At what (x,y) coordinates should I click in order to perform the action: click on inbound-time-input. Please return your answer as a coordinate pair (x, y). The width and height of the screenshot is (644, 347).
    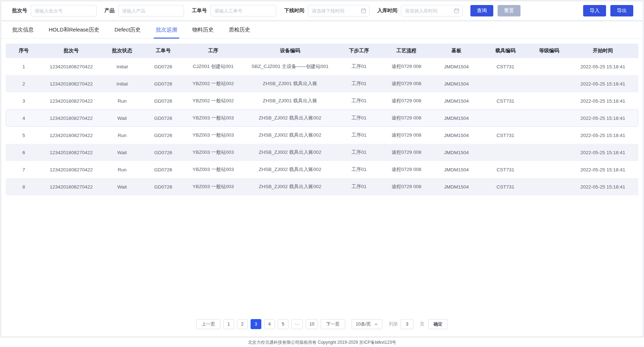
    Looking at the image, I should click on (432, 11).